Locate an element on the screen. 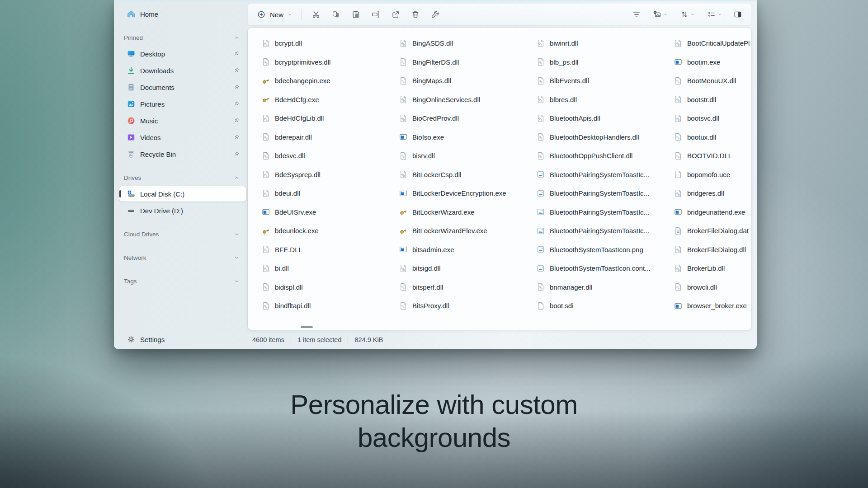 The image size is (868, 488). file-item-browcli-dll: browcli.dll is located at coordinates (712, 287).